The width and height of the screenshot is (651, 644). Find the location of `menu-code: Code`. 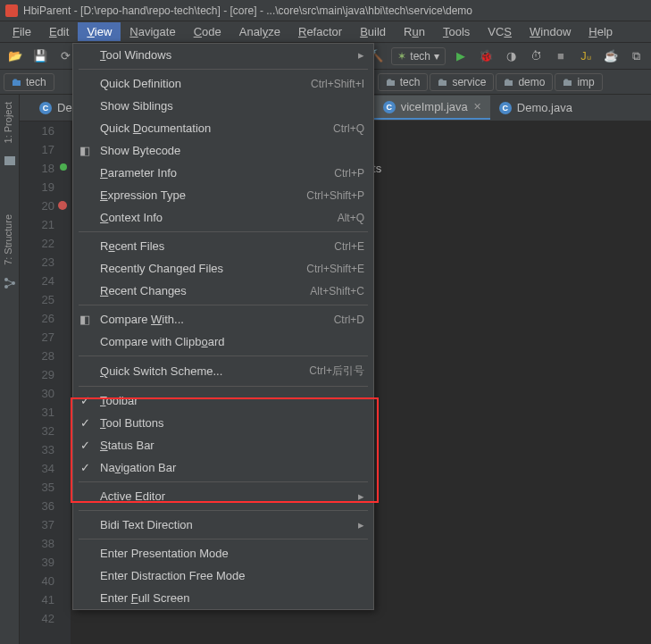

menu-code: Code is located at coordinates (207, 32).